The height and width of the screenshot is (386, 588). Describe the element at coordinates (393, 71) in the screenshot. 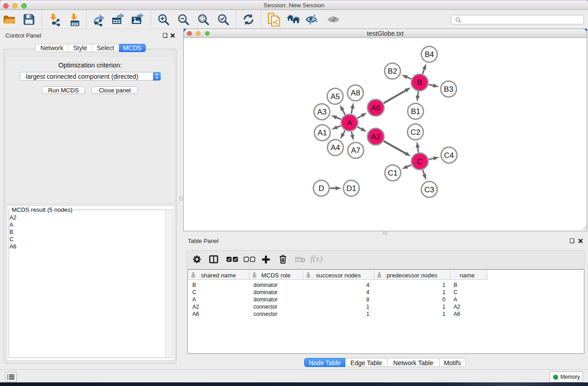

I see `svg-text: B2` at that location.